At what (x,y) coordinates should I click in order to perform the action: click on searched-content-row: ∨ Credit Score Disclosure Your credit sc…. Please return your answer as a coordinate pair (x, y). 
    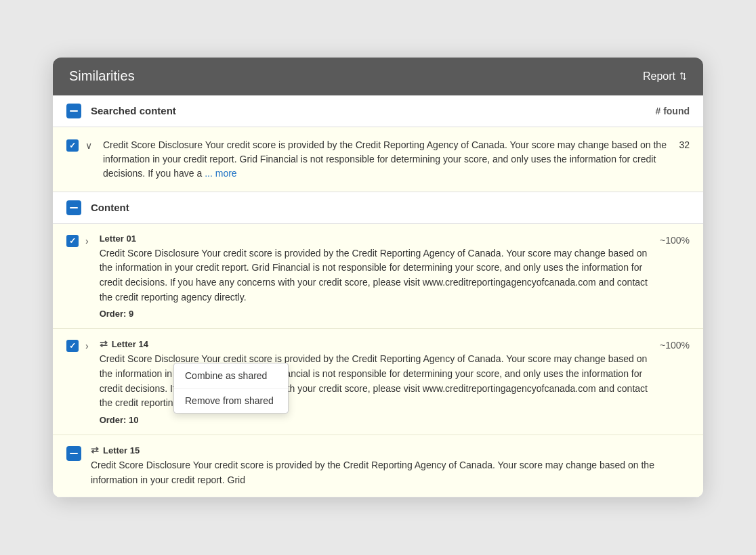
    Looking at the image, I should click on (378, 160).